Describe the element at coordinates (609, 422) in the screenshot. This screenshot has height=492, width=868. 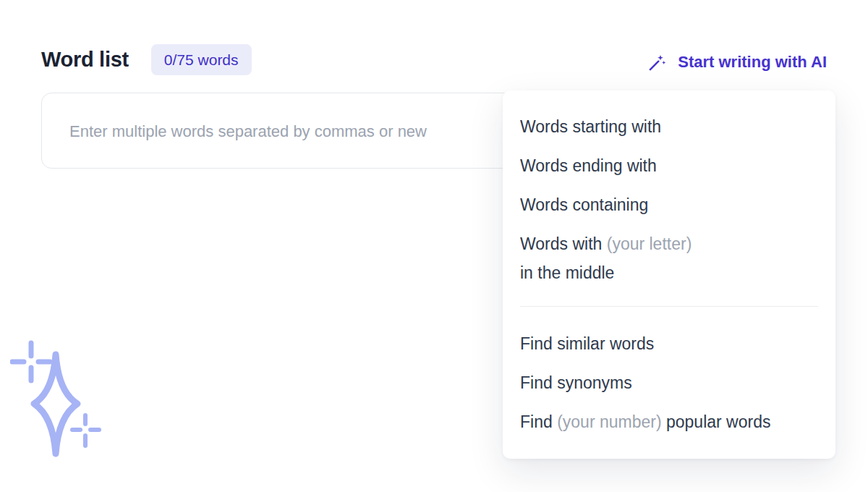
I see `menu-item-placeholder-text: (your number)` at that location.